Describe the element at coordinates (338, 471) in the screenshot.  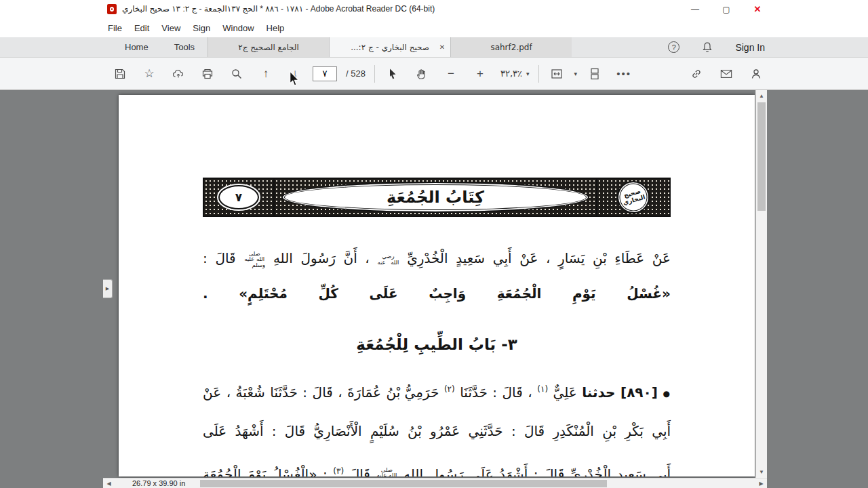
I see `footnote-marker-3: (٣)` at that location.